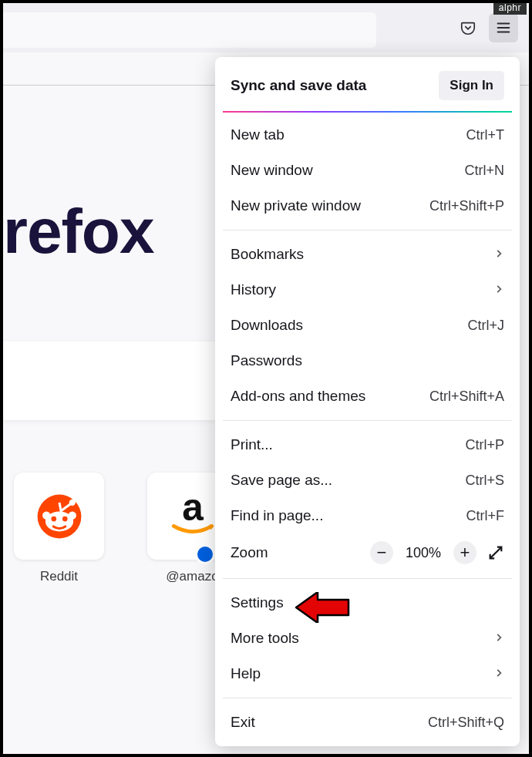  I want to click on menu-shortcut: Ctrl+T, so click(486, 136).